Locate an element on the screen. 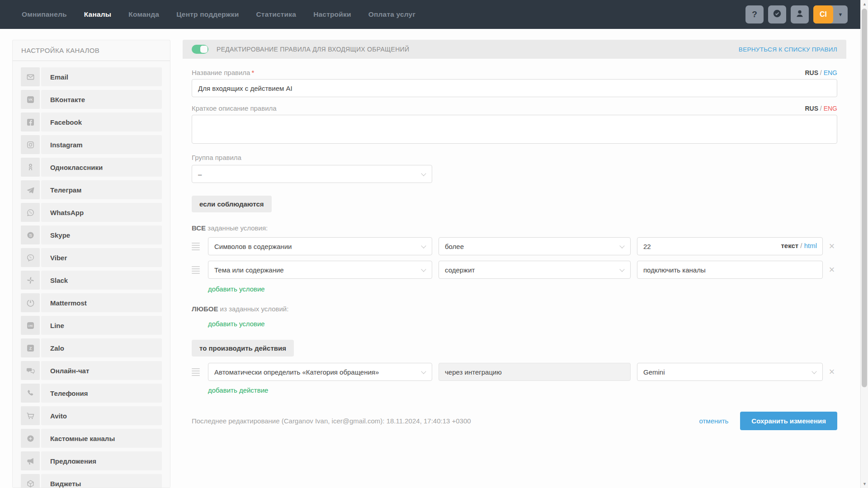 The width and height of the screenshot is (868, 488). question-icon: ? is located at coordinates (755, 14).